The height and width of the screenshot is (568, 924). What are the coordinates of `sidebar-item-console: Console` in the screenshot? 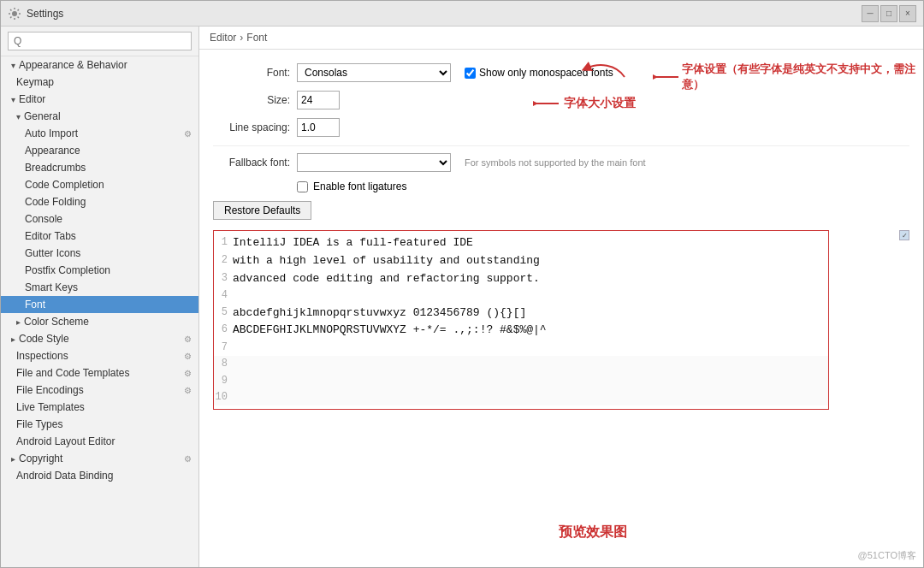 It's located at (99, 219).